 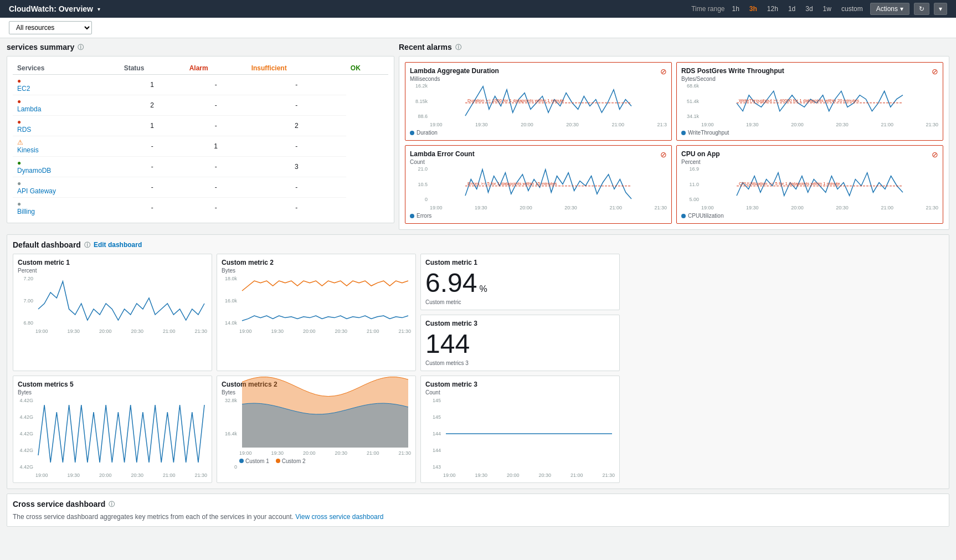 I want to click on alarm-unit: Count, so click(x=538, y=162).